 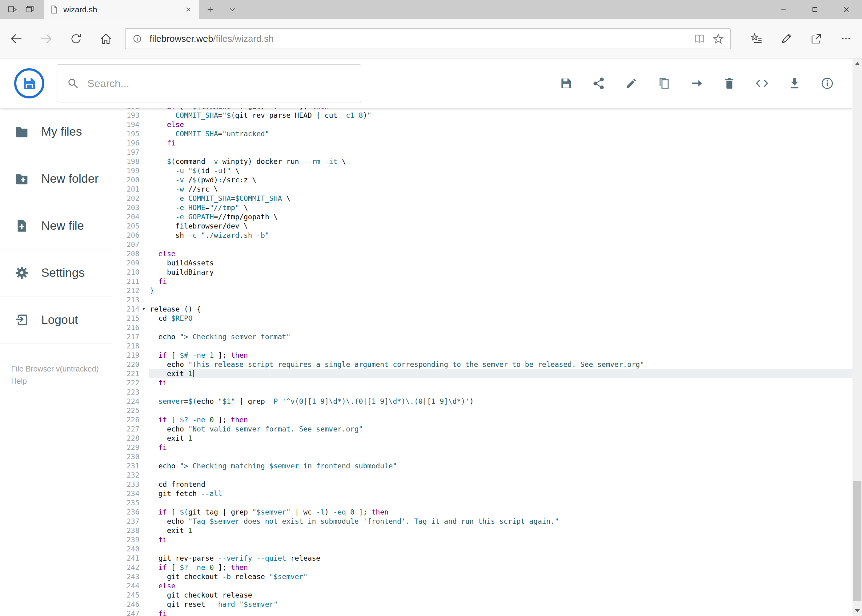 What do you see at coordinates (501, 567) in the screenshot?
I see `code-text: if [ $? -ne 0 ]; then` at bounding box center [501, 567].